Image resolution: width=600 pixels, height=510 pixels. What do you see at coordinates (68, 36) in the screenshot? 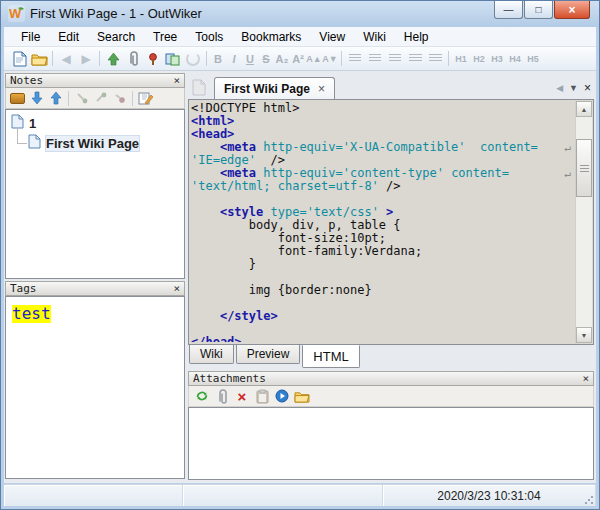
I see `menu-edit: Edit` at bounding box center [68, 36].